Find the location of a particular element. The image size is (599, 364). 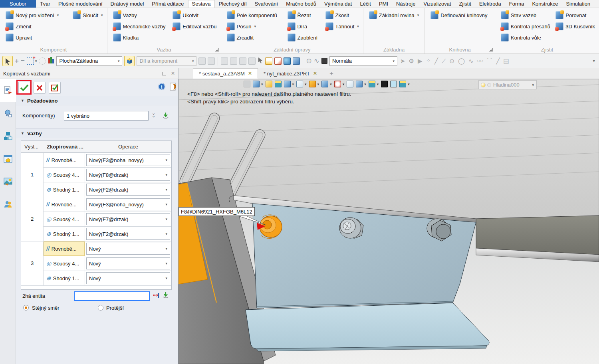

second-entity-input is located at coordinates (112, 296).